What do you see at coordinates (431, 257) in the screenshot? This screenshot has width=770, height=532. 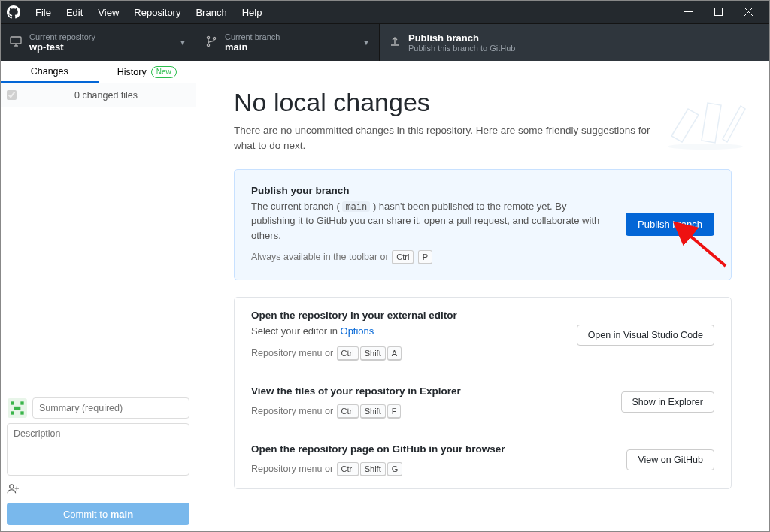 I see `publish-shortcut-hint: Always available in the toolbar or Ctrl …` at bounding box center [431, 257].